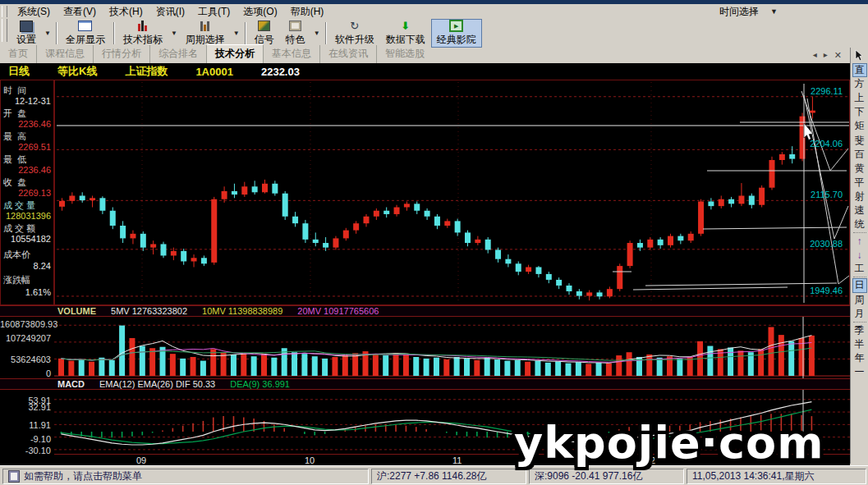 This screenshot has height=485, width=868. Describe the element at coordinates (860, 154) in the screenshot. I see `tool-percent: 百` at that location.